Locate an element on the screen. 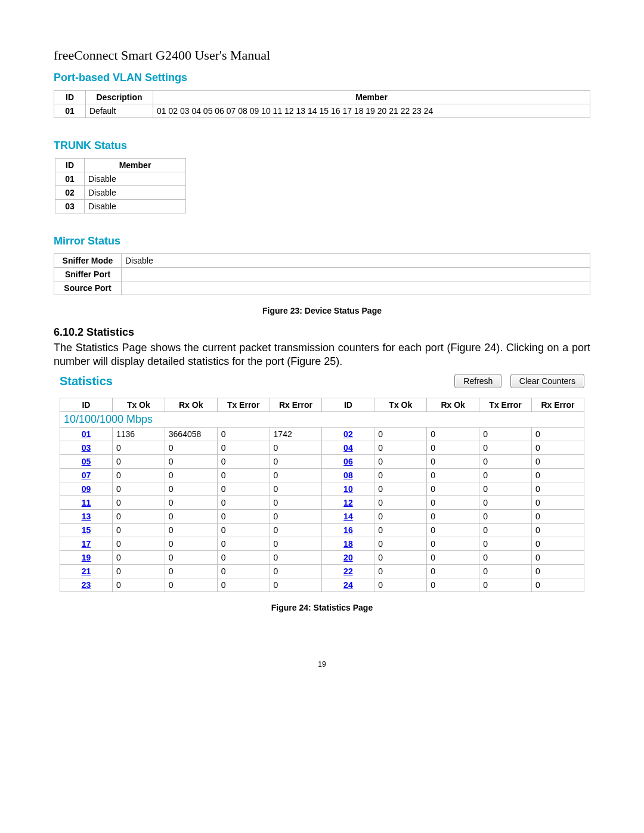  trunk-row-id: 02 is located at coordinates (70, 193).